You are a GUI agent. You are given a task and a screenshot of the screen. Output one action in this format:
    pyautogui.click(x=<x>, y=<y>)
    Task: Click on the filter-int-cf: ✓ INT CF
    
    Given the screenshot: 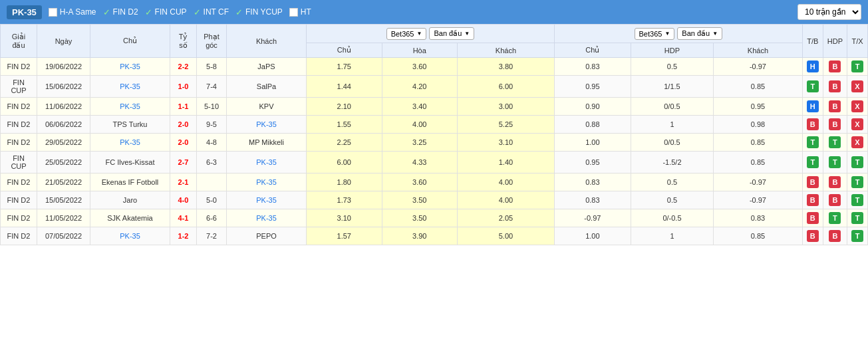 What is the action you would take?
    pyautogui.click(x=212, y=12)
    